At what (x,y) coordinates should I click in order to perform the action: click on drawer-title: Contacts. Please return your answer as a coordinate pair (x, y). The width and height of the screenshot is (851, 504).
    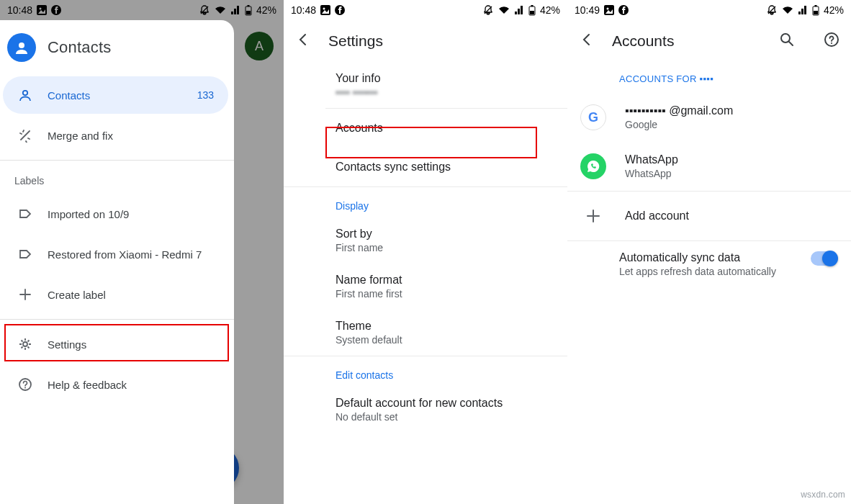
    Looking at the image, I should click on (79, 48).